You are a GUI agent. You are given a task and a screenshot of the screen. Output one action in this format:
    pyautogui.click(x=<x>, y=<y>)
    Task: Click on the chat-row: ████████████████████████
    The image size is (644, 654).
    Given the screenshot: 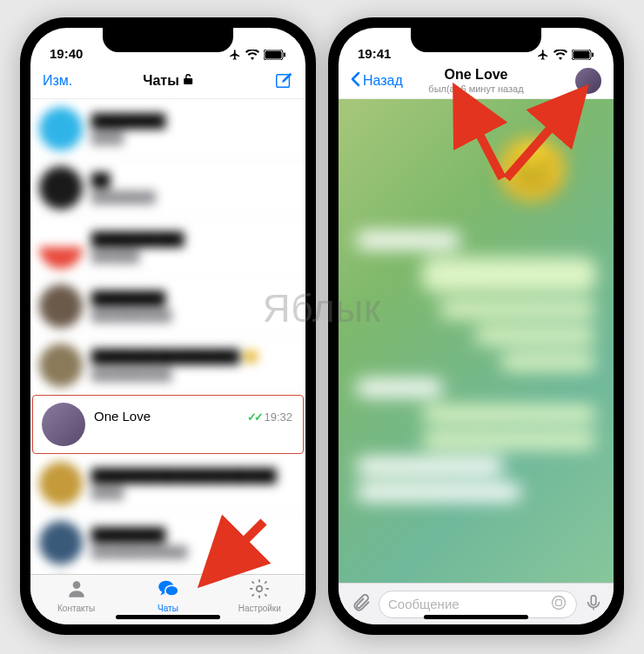 What is the action you would take?
    pyautogui.click(x=168, y=484)
    